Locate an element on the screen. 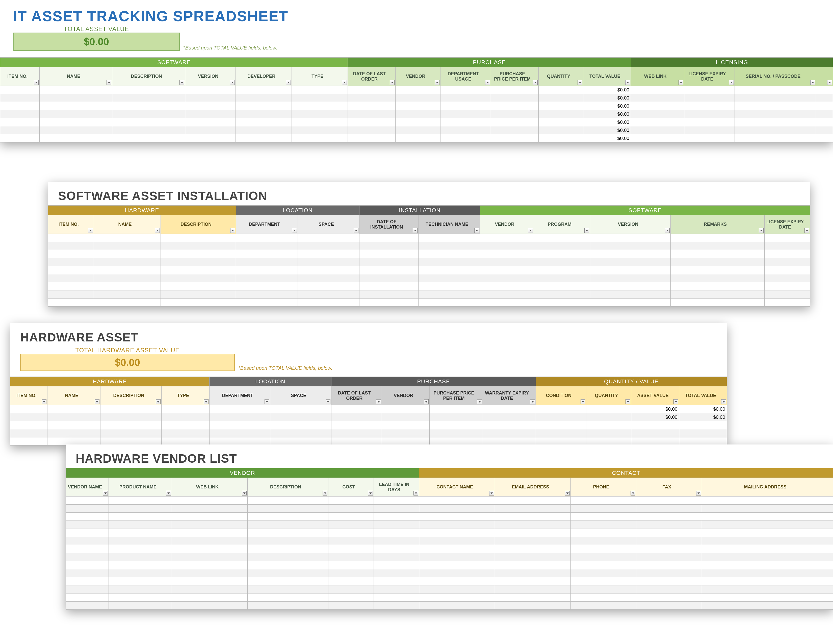 The image size is (833, 644). col-license-expiry: LICENSE EXPIRY DATE is located at coordinates (709, 76).